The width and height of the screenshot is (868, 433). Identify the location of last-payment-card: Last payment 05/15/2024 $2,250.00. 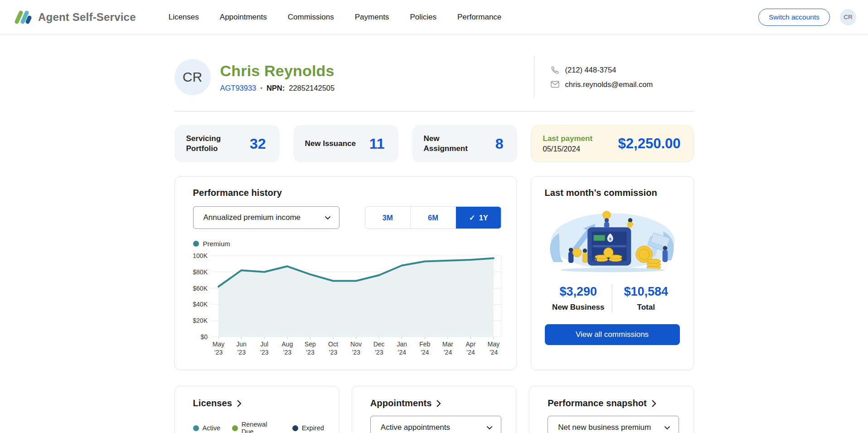
(612, 144).